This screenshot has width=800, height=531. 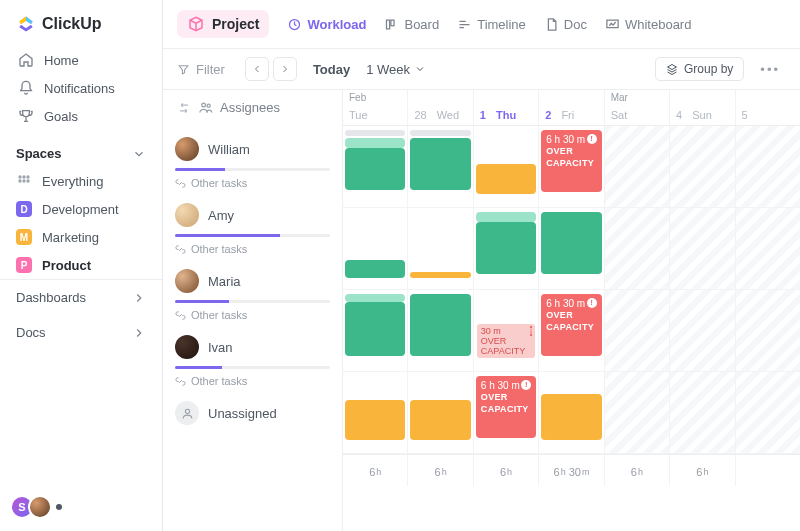 I want to click on trophy-icon, so click(x=26, y=116).